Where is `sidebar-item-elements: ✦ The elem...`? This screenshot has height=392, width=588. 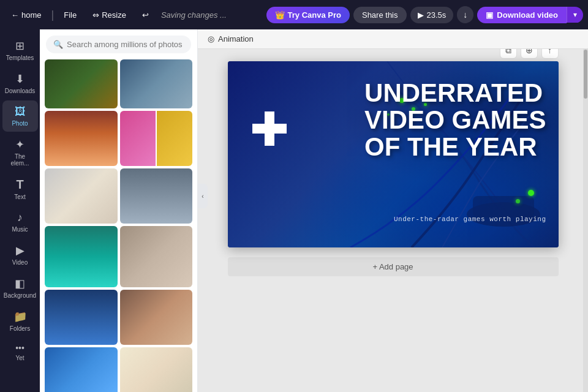 sidebar-item-elements: ✦ The elem... is located at coordinates (20, 152).